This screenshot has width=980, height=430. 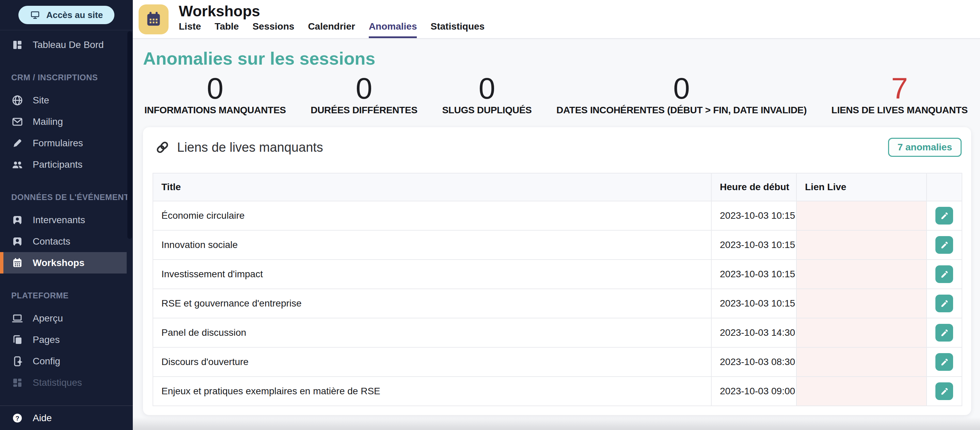 What do you see at coordinates (66, 215) in the screenshot?
I see `sidebar: Accès au site Tableau De Bord CRM / INSC…` at bounding box center [66, 215].